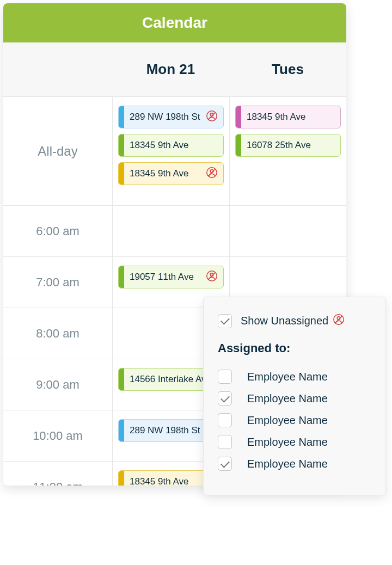 Image resolution: width=392 pixels, height=565 pixels. Describe the element at coordinates (284, 321) in the screenshot. I see `show-unassigned-text: Show Unassigned` at that location.